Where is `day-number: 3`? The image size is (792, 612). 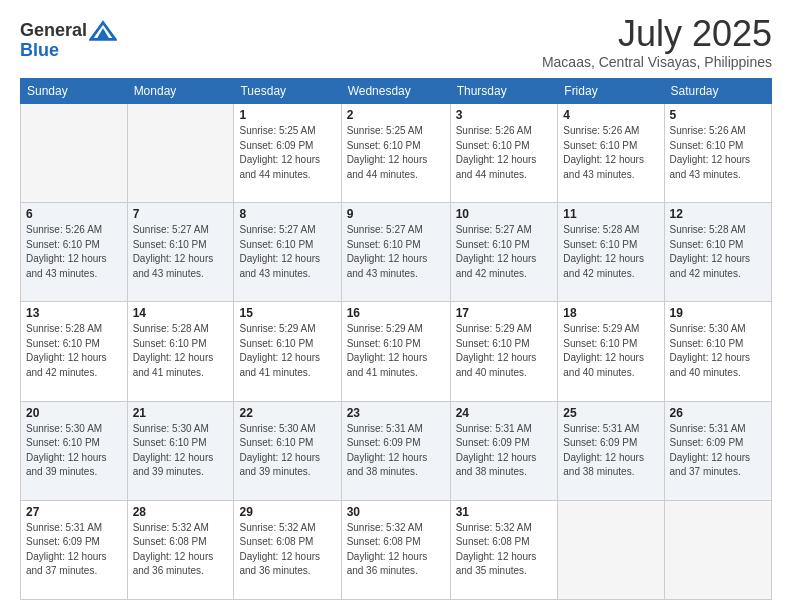 day-number: 3 is located at coordinates (504, 115).